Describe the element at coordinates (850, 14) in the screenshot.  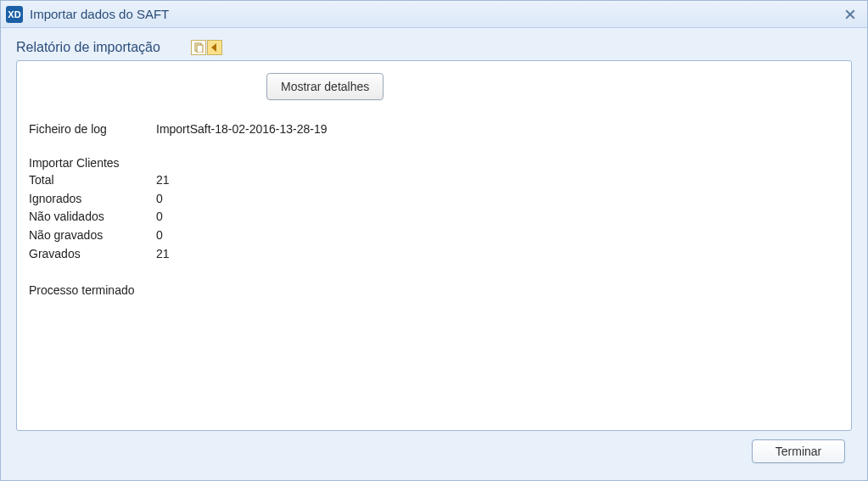
I see `close-button` at that location.